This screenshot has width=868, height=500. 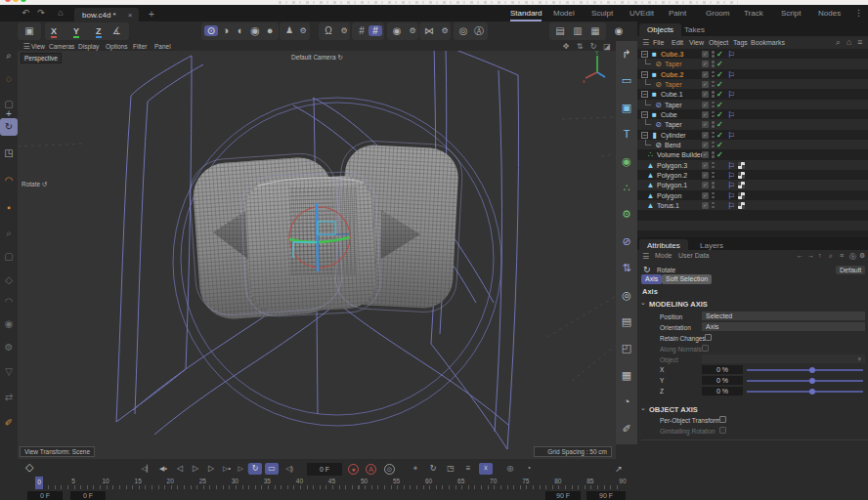 What do you see at coordinates (344, 31) in the screenshot?
I see `snap-settings-icon: ⚙` at bounding box center [344, 31].